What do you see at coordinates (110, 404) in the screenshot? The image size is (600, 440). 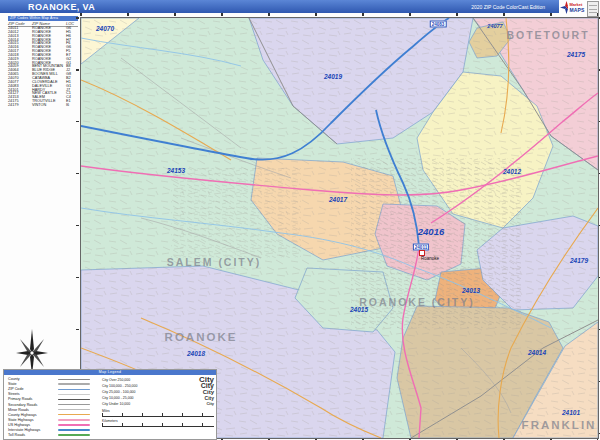 I see `map-legend: Map Legend CountyStateZIP CodeStreetsPri…` at bounding box center [110, 404].